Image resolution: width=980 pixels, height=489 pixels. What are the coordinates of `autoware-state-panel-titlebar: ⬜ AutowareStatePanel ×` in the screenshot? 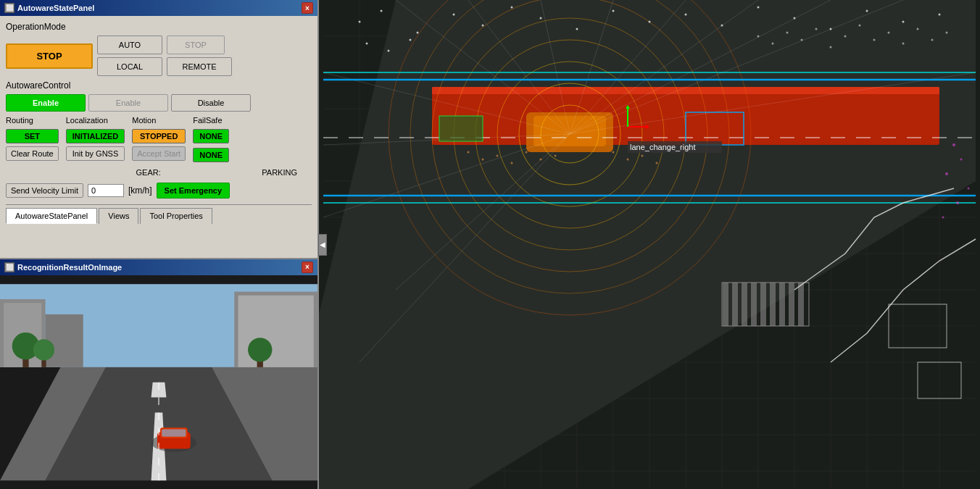 It's located at (159, 8).